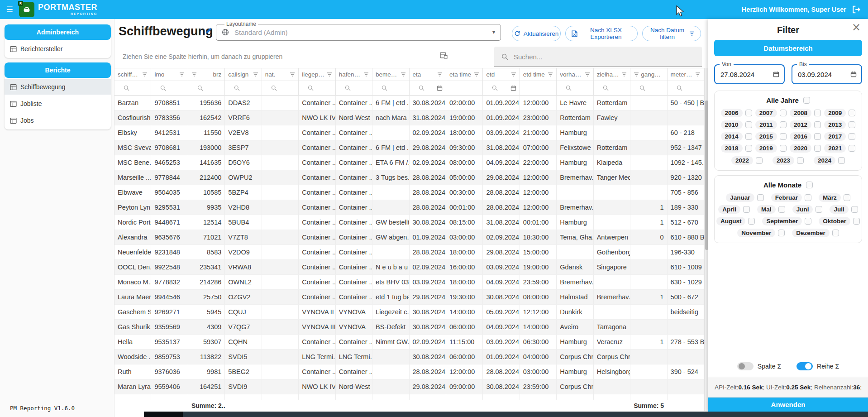 Image resolution: width=868 pixels, height=417 pixels. I want to click on cell-brz: 25750, so click(206, 297).